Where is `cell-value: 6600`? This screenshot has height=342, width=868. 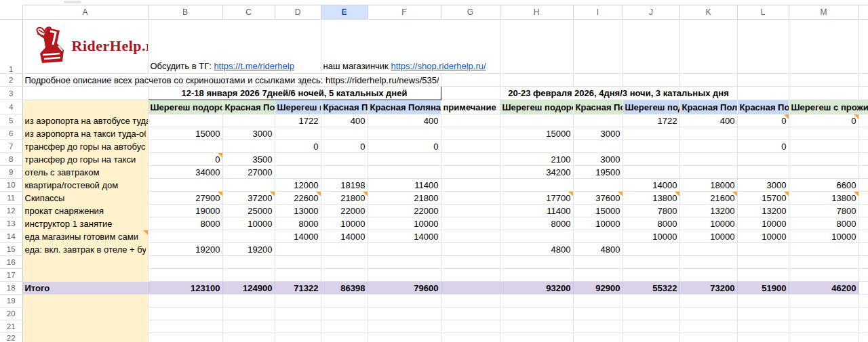 cell-value: 6600 is located at coordinates (823, 186).